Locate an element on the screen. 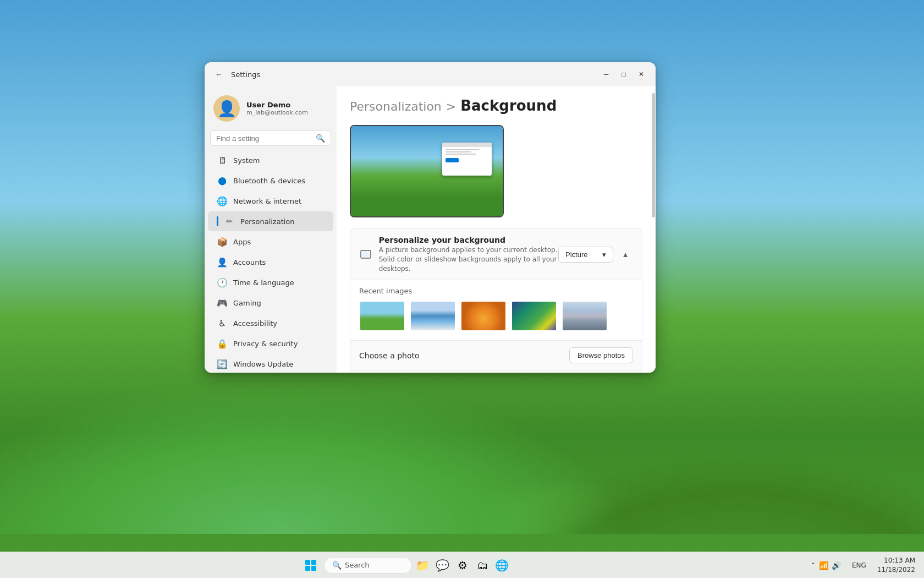 Image resolution: width=924 pixels, height=578 pixels. nav-gaming: 🎮 Gaming is located at coordinates (271, 303).